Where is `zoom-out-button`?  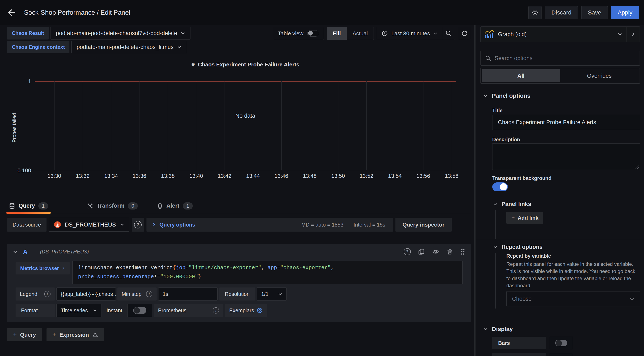 zoom-out-button is located at coordinates (448, 33).